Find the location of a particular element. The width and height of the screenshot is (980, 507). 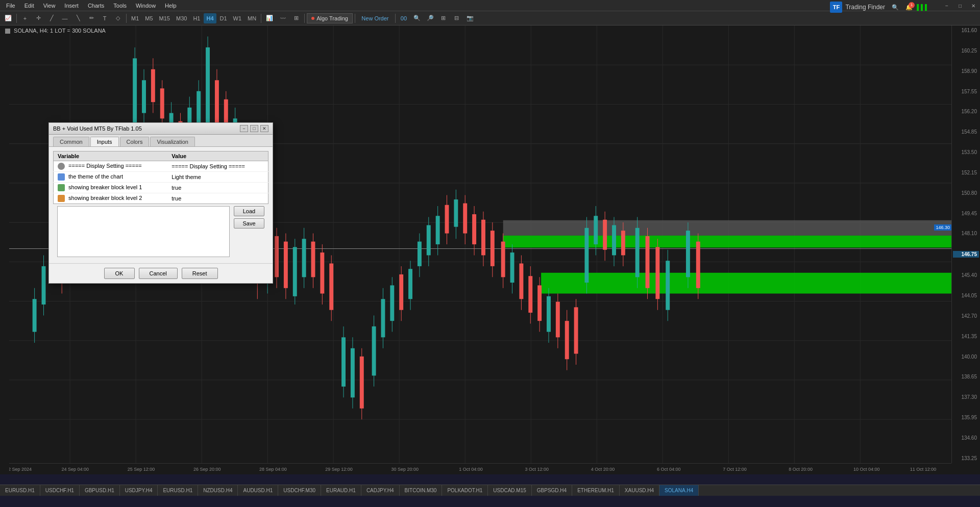

ok-button: OK is located at coordinates (119, 273).